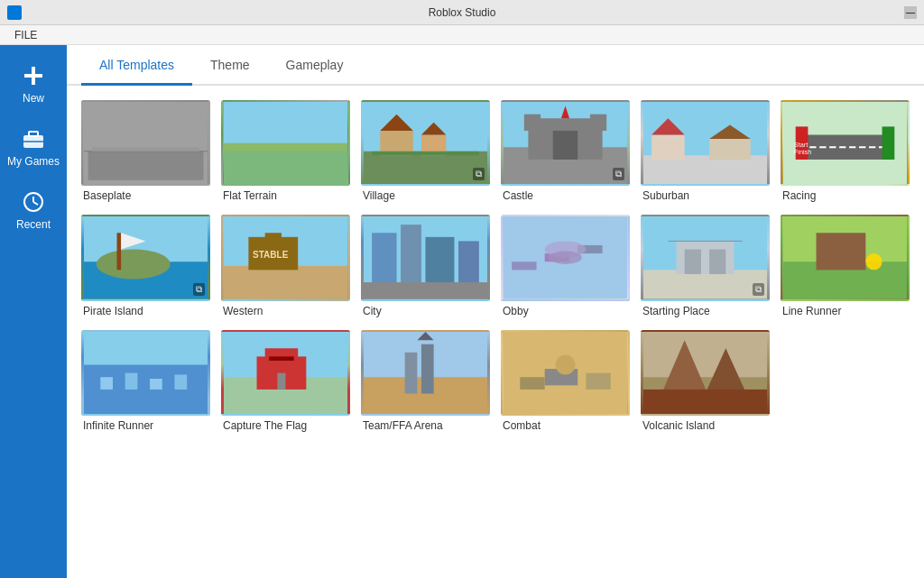 Image resolution: width=924 pixels, height=578 pixels. Describe the element at coordinates (146, 195) in the screenshot. I see `label-baseplate: Baseplate` at that location.